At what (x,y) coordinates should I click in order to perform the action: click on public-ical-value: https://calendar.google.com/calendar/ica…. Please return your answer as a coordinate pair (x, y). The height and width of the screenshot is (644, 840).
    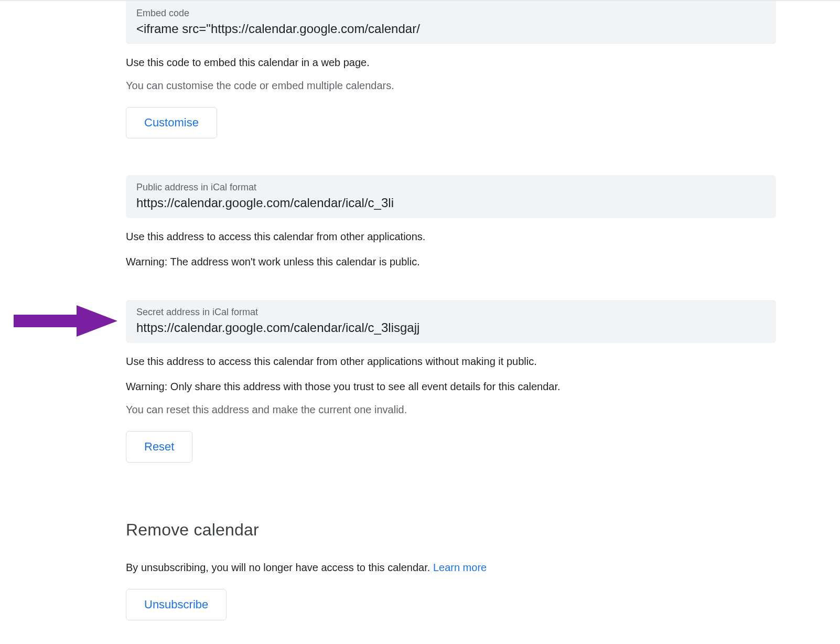
    Looking at the image, I should click on (278, 203).